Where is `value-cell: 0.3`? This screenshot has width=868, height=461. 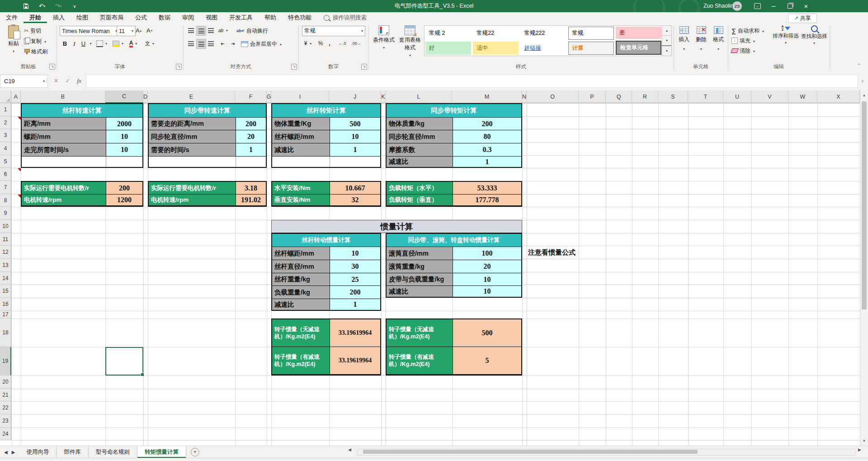
value-cell: 0.3 is located at coordinates (487, 150).